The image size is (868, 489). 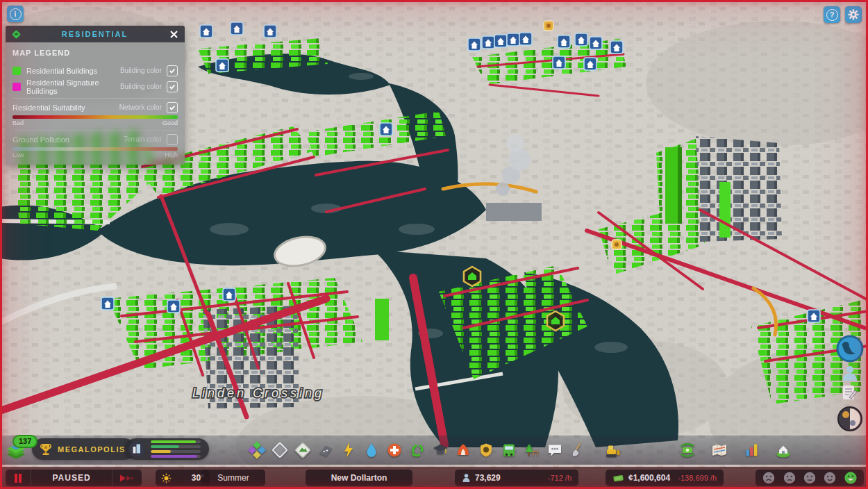 What do you see at coordinates (140, 107) in the screenshot?
I see `legend-mode-label: Network color` at bounding box center [140, 107].